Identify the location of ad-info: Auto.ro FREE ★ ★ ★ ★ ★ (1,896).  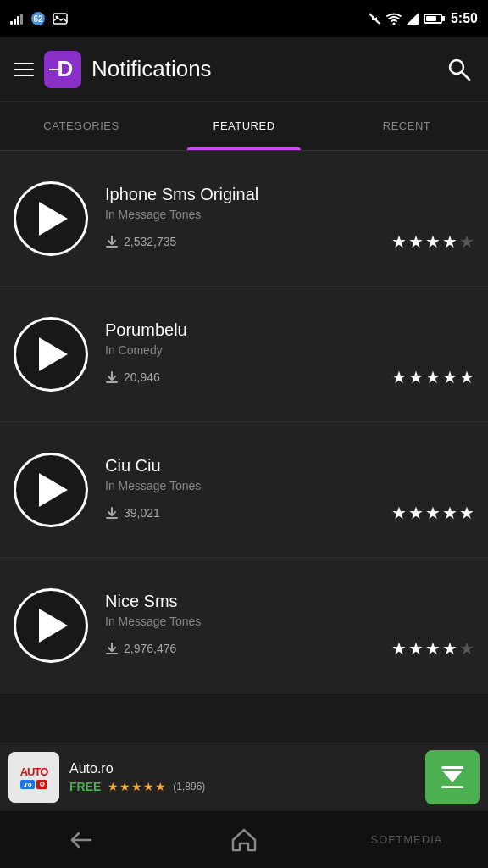
(242, 777).